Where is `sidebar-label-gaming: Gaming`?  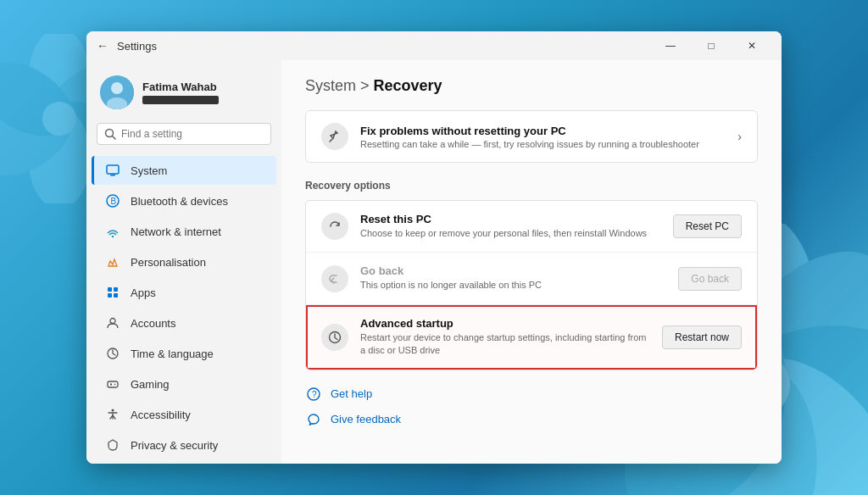
sidebar-label-gaming: Gaming is located at coordinates (150, 385).